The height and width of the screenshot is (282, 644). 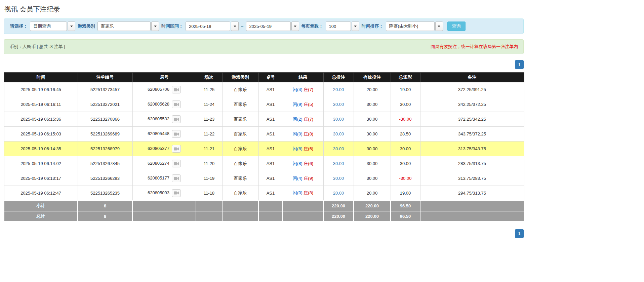 What do you see at coordinates (105, 206) in the screenshot?
I see `subtotal-row-cell: 8` at bounding box center [105, 206].